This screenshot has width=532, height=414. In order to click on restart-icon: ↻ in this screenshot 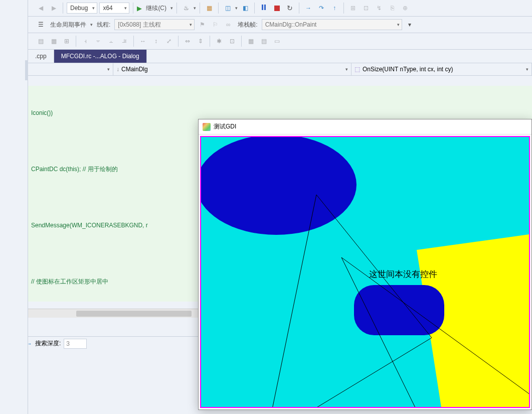, I will do `click(290, 8)`.